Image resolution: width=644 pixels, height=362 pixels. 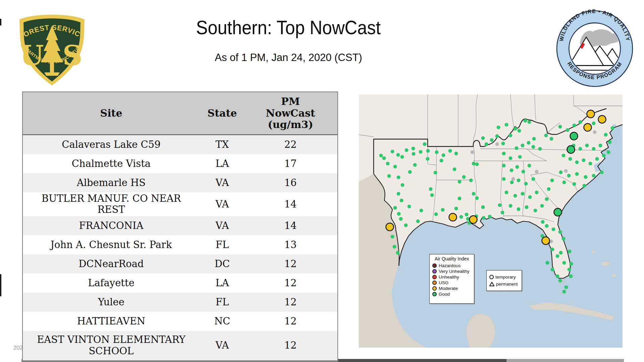 What do you see at coordinates (452, 271) in the screenshot?
I see `aqi-legend-item: Very Unhealthy` at bounding box center [452, 271].